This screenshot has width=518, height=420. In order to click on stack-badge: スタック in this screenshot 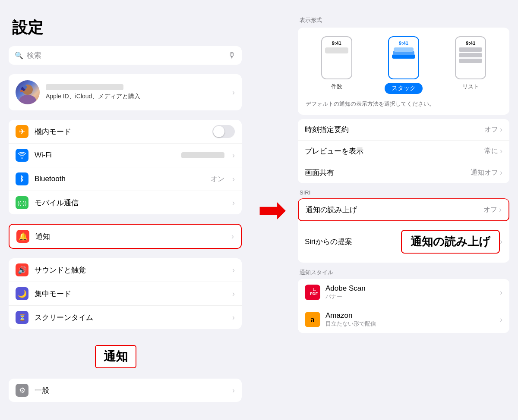, I will do `click(404, 88)`.